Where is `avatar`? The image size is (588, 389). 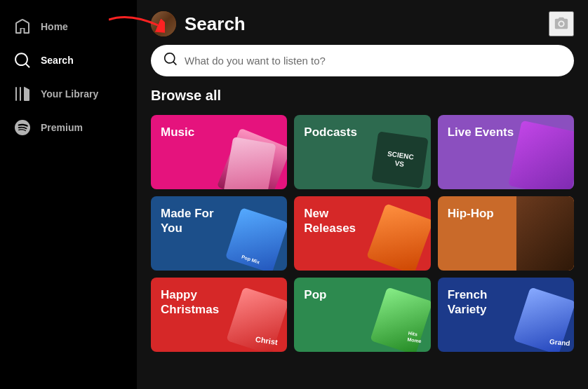 avatar is located at coordinates (163, 24).